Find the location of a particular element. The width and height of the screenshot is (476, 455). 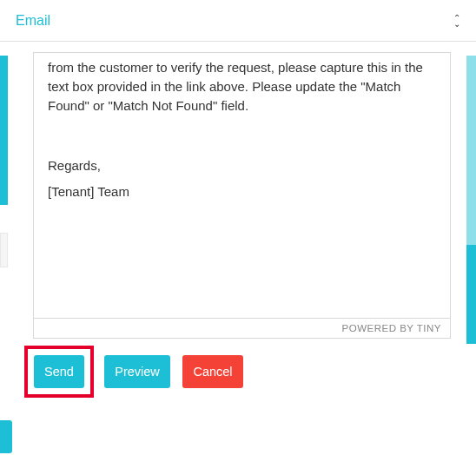

action-button-row: Send Preview Cancel is located at coordinates (134, 372).